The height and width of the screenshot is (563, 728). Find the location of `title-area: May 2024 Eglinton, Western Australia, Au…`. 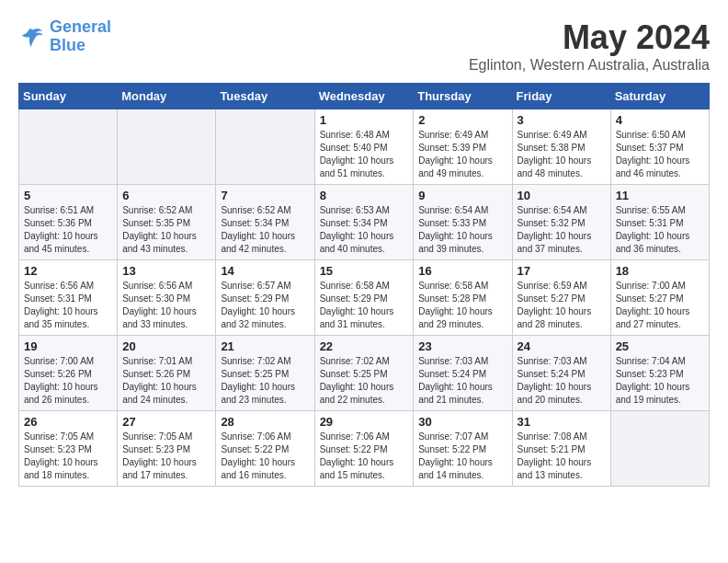

title-area: May 2024 Eglinton, Western Australia, Au… is located at coordinates (589, 46).